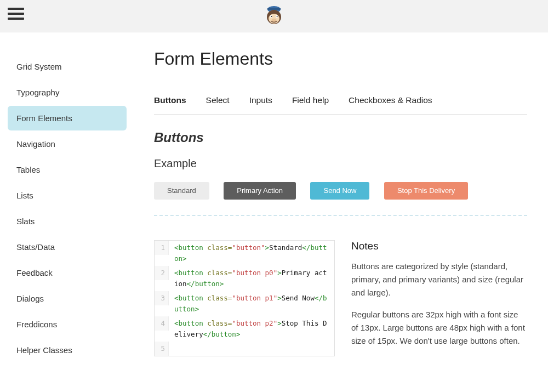  I want to click on stop-delivery-button: Stop This Delivery, so click(426, 191).